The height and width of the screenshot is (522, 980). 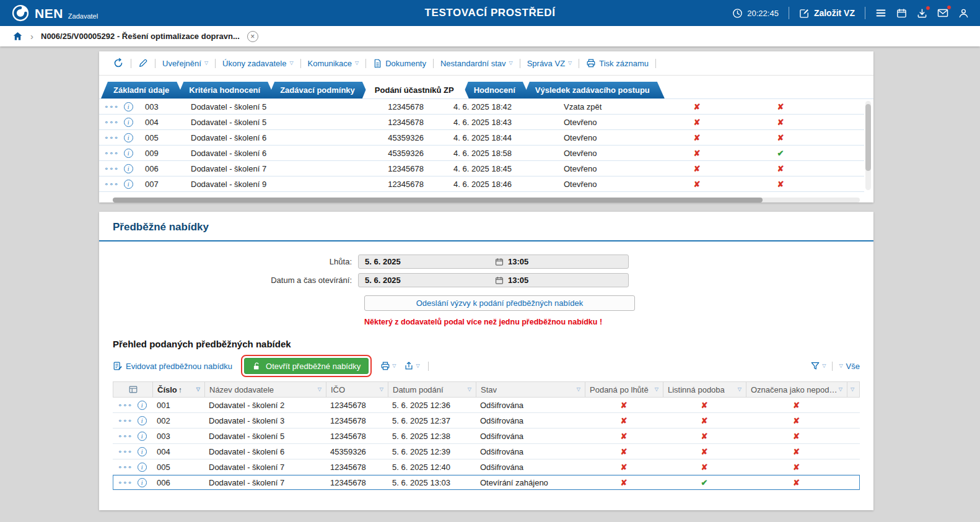 I want to click on print-table-button: ▽, so click(x=388, y=366).